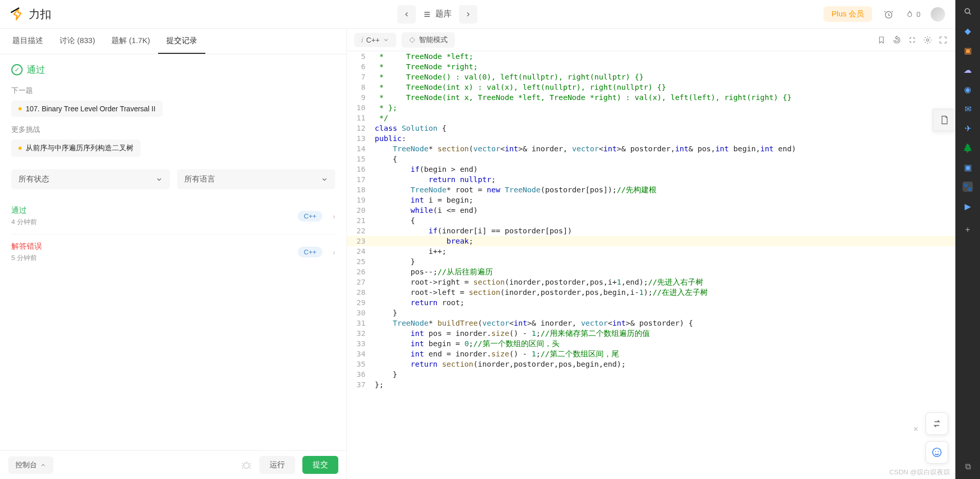 This screenshot has height=479, width=980. Describe the element at coordinates (76, 148) in the screenshot. I see `more-problem-chip: 从前序与中序遍历序列构造二叉树` at that location.